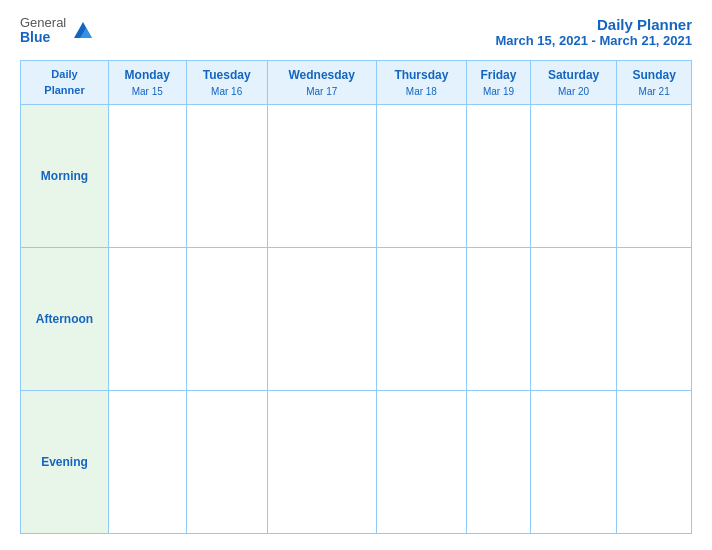  I want to click on logo-area: General Blue, so click(57, 31).